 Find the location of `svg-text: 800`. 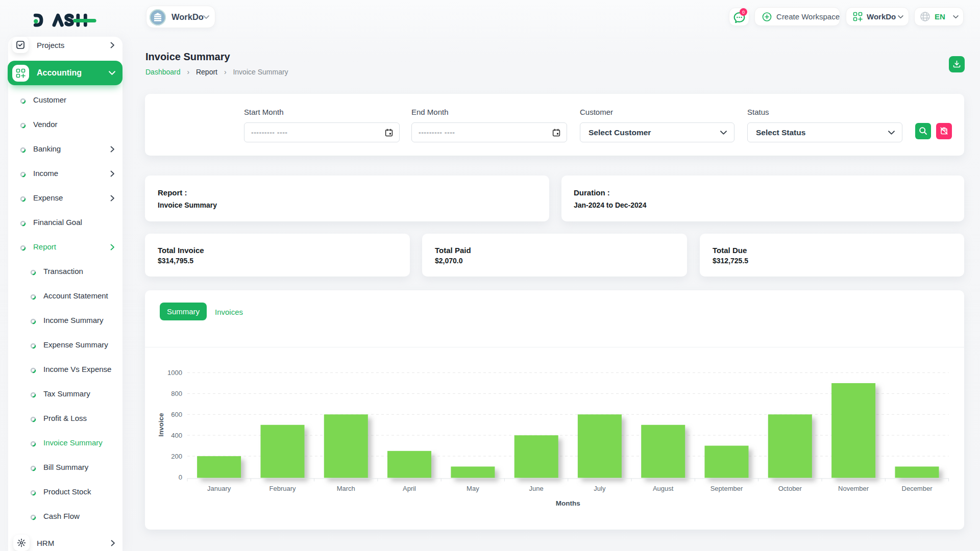

svg-text: 800 is located at coordinates (177, 394).